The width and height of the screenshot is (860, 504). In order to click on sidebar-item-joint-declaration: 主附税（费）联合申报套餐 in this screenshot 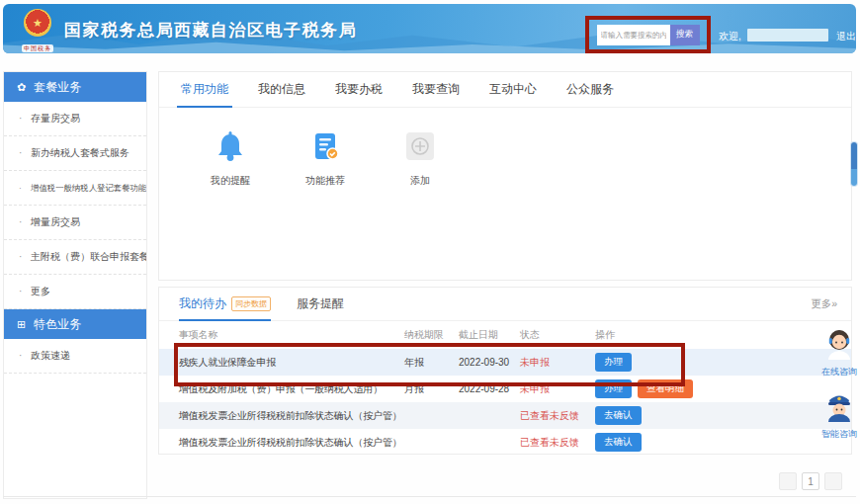, I will do `click(75, 257)`.